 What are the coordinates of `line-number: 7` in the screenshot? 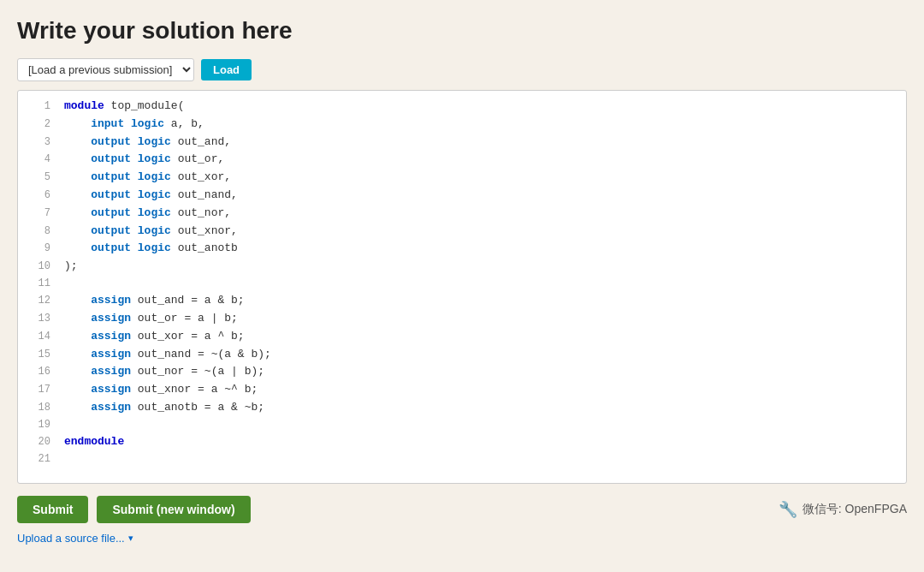 It's located at (38, 214).